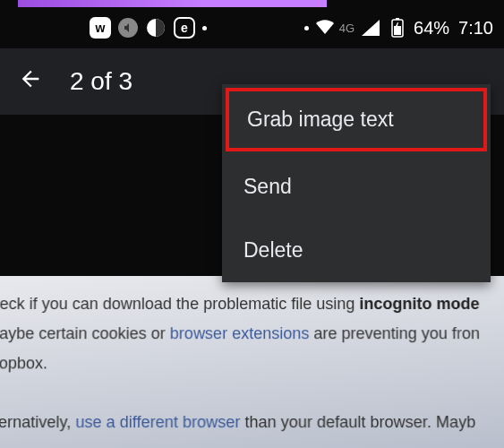  I want to click on status-bar: w e 4G 64% 7:10, so click(252, 28).